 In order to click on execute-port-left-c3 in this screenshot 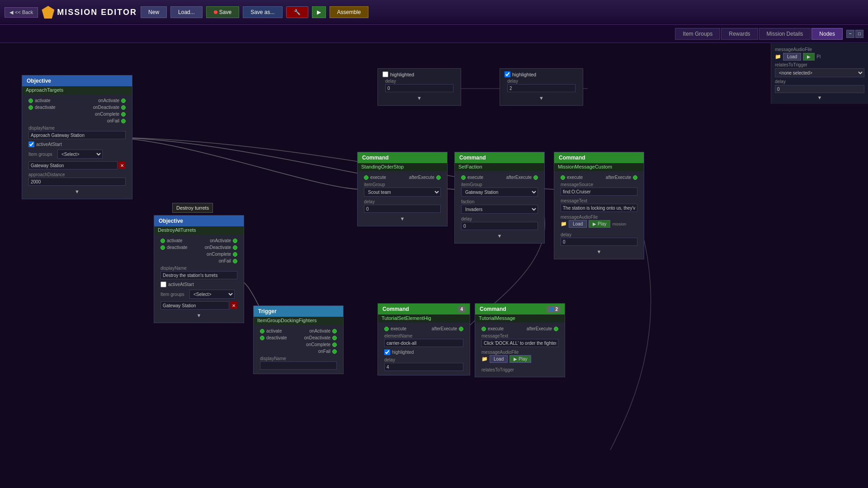, I will do `click(563, 178)`.